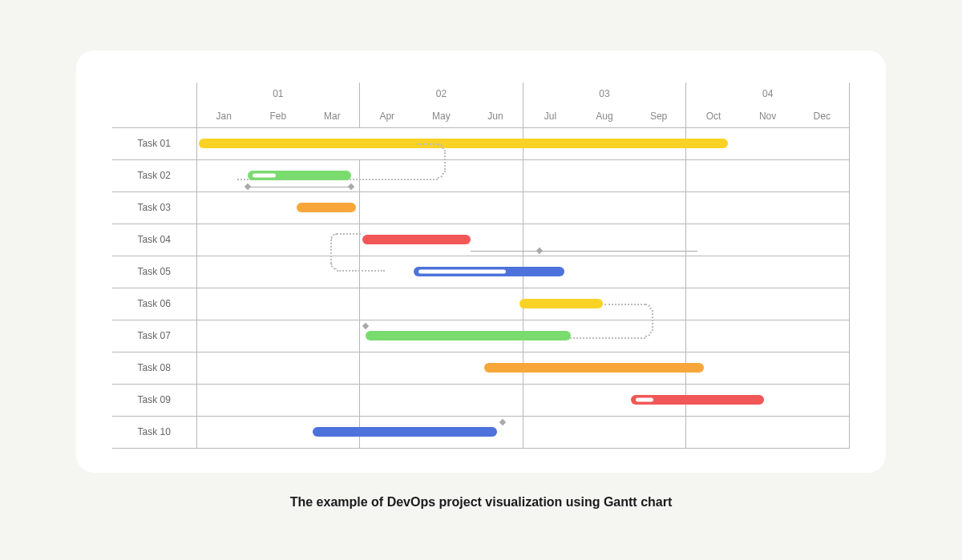  What do you see at coordinates (154, 432) in the screenshot?
I see `task-label: Task 10` at bounding box center [154, 432].